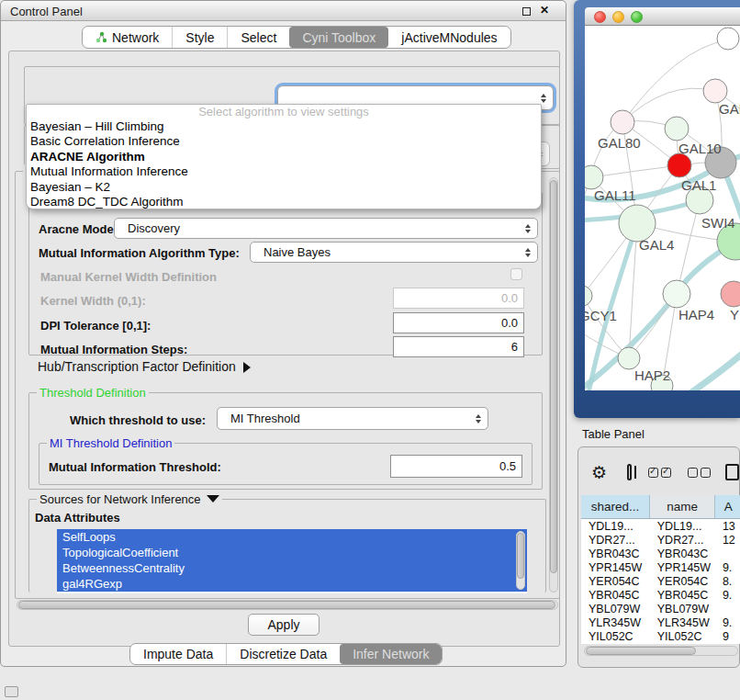 This screenshot has height=700, width=740. What do you see at coordinates (459, 347) in the screenshot?
I see `mi-steps-field: 6` at bounding box center [459, 347].